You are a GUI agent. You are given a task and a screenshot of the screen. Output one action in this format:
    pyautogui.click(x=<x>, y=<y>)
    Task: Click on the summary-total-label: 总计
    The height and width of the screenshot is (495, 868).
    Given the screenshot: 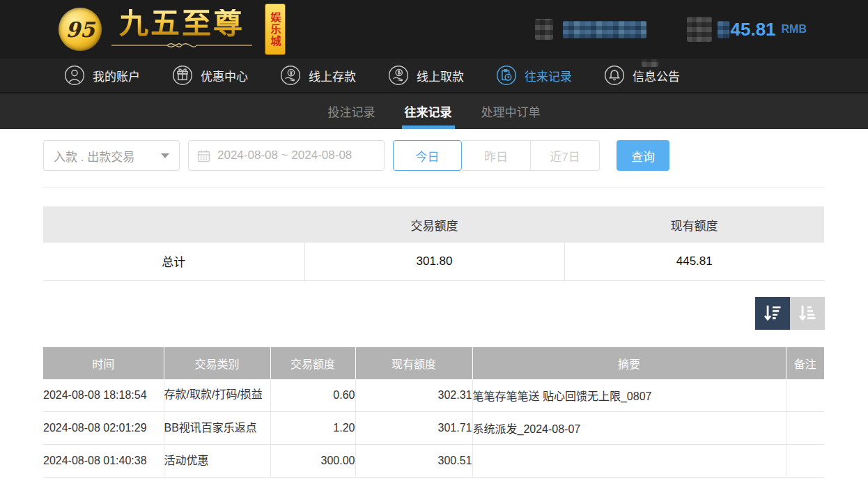 What is the action you would take?
    pyautogui.click(x=174, y=261)
    